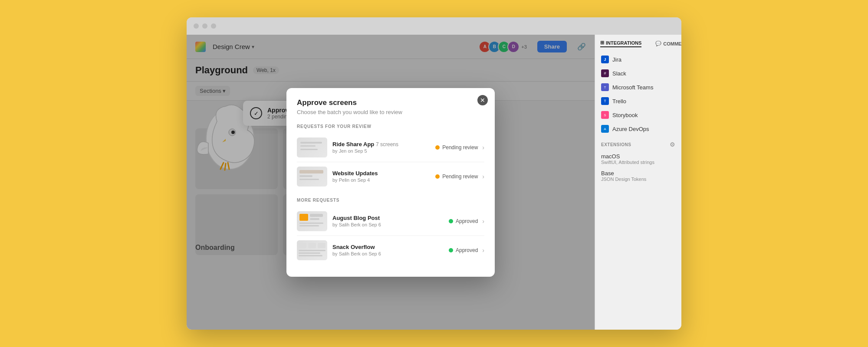  I want to click on window-dot-green, so click(214, 26).